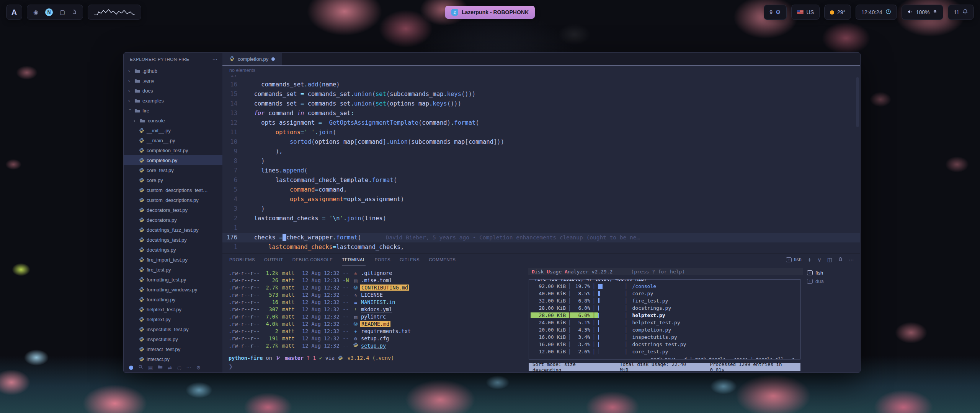 The width and height of the screenshot is (980, 413). I want to click on tree-item-formatting_windows.py: formatting_windows.py, so click(173, 289).